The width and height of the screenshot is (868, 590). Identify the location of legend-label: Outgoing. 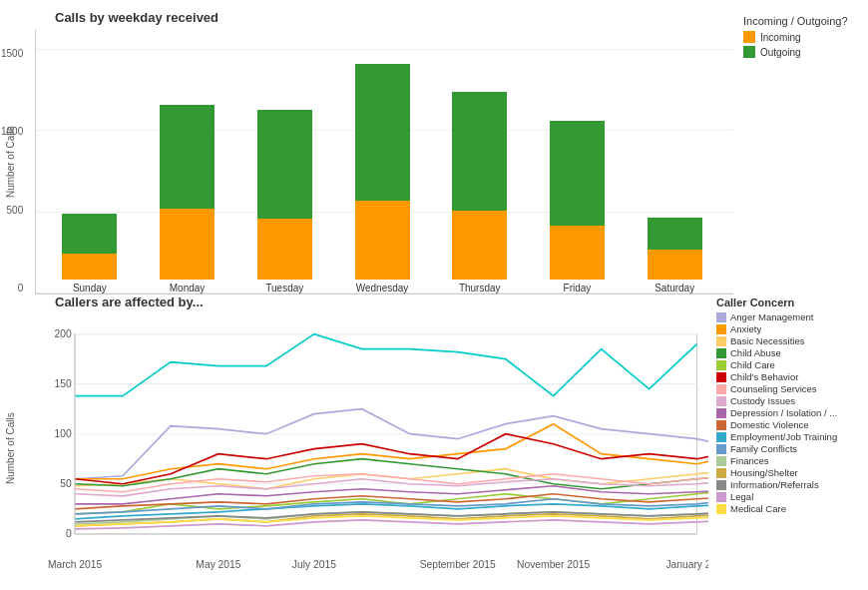
(780, 52).